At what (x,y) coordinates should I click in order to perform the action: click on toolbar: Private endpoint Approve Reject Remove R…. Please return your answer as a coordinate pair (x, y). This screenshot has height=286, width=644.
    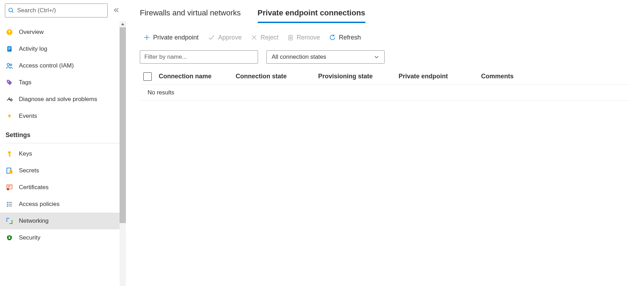
    Looking at the image, I should click on (385, 37).